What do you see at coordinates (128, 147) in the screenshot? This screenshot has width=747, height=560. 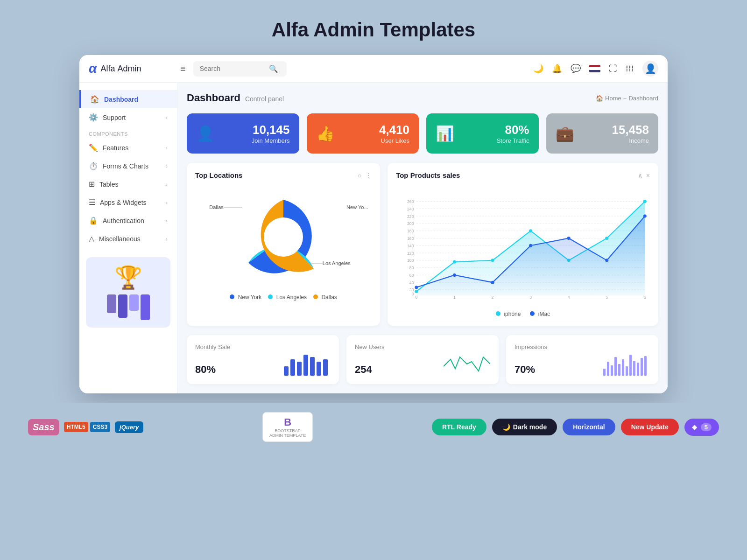 I see `sidebar-item-features: ✏️ Features ›` at bounding box center [128, 147].